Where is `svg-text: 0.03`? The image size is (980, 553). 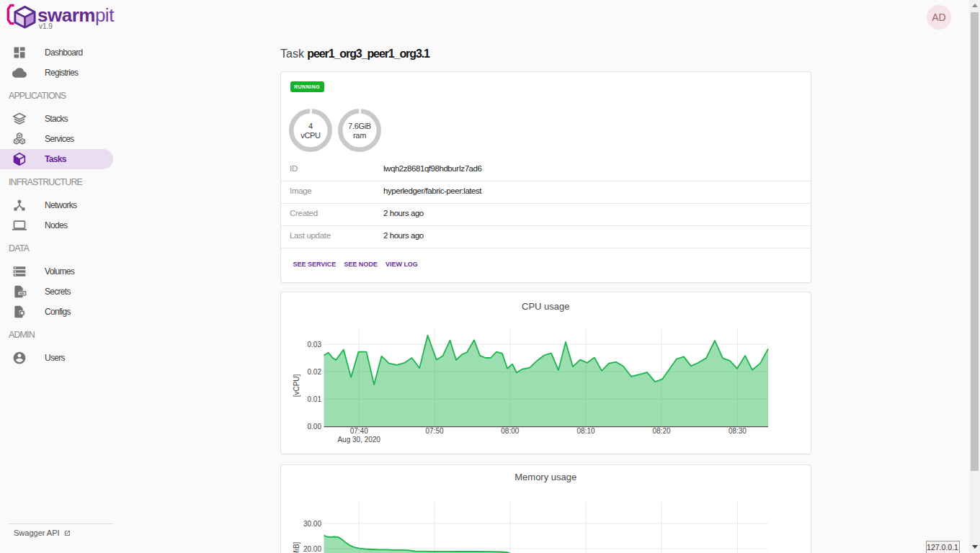
svg-text: 0.03 is located at coordinates (315, 344).